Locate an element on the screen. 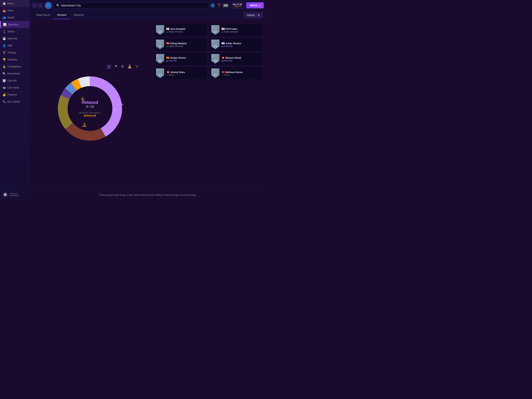  donut-balance-label: MINDSET BALANCE is located at coordinates (90, 113).